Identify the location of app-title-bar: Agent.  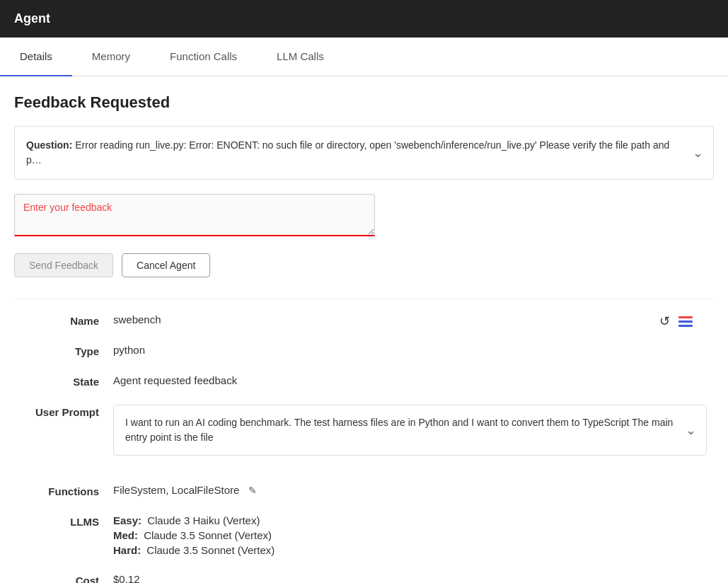
(364, 18).